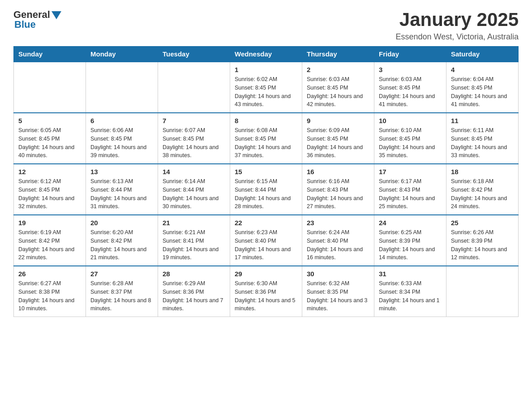 This screenshot has height=411, width=532. What do you see at coordinates (56, 15) in the screenshot?
I see `logo-triangle-icon` at bounding box center [56, 15].